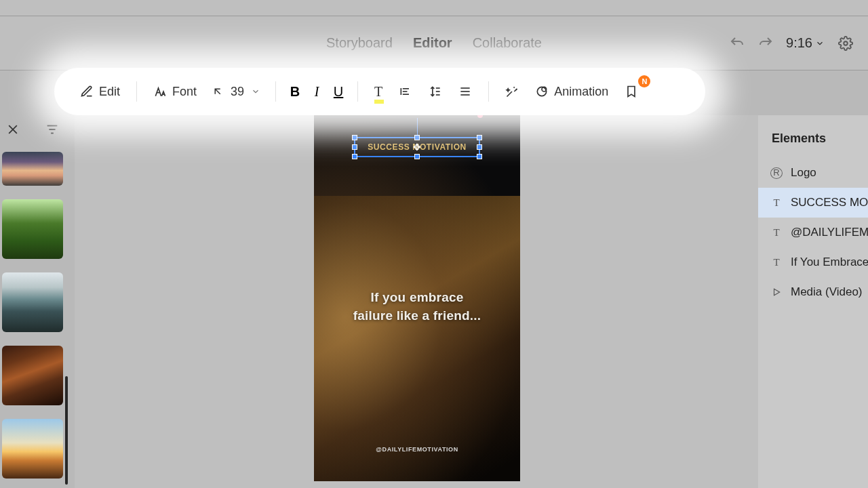 The image size is (868, 488). Describe the element at coordinates (479, 147) in the screenshot. I see `resize-handle-mr` at that location.